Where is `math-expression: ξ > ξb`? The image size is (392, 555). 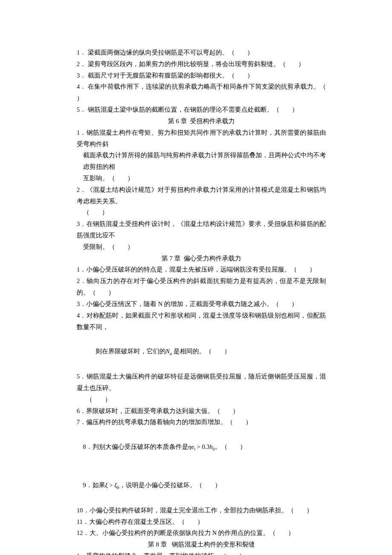 math-expression: ξ > ξb is located at coordinates (112, 485).